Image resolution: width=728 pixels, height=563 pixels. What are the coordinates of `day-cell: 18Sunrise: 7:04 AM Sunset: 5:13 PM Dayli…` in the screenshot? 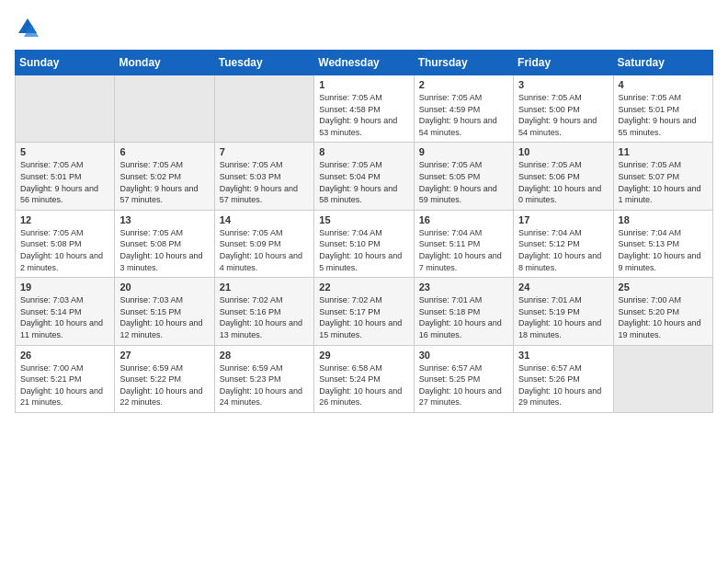 It's located at (663, 243).